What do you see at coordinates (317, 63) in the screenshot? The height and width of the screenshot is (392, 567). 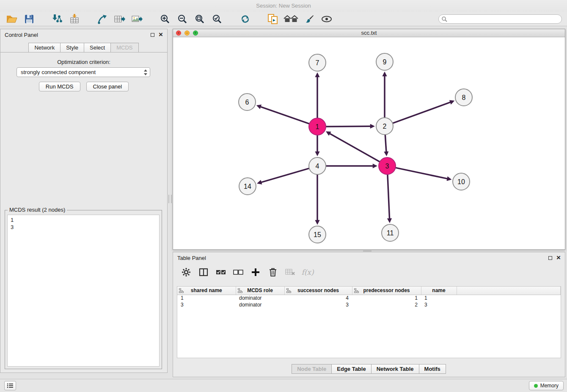 I see `graph-node-7: 7` at bounding box center [317, 63].